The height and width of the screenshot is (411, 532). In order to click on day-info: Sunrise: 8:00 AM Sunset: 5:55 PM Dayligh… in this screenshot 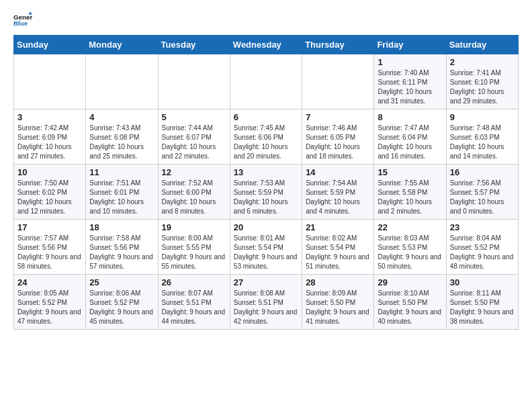, I will do `click(194, 253)`.